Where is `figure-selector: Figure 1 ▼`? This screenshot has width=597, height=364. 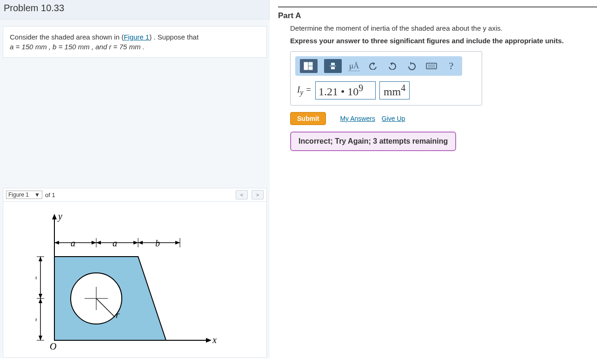 figure-selector: Figure 1 ▼ is located at coordinates (24, 195).